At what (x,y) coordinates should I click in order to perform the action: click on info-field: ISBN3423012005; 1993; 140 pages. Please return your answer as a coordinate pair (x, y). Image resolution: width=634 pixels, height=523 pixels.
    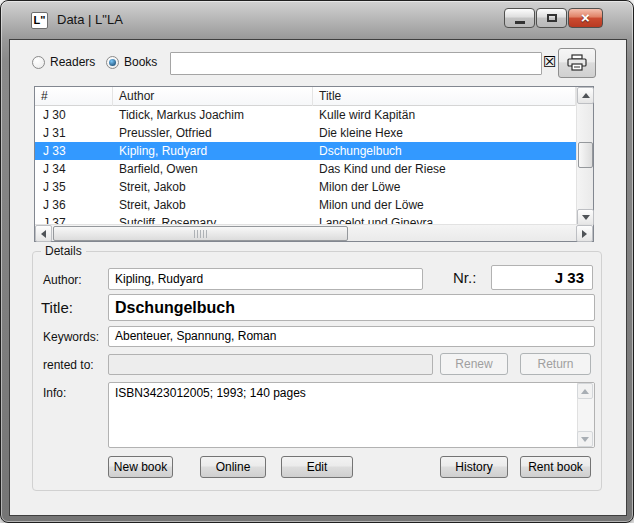
    Looking at the image, I should click on (352, 415).